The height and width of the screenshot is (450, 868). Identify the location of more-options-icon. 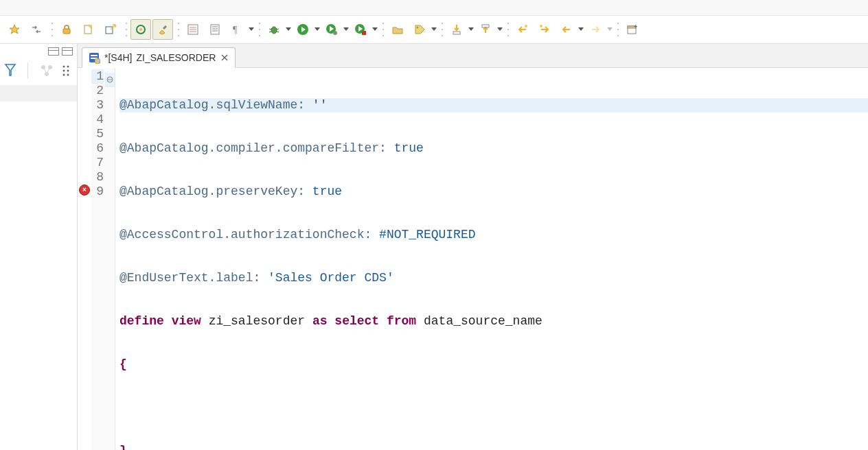
(66, 71).